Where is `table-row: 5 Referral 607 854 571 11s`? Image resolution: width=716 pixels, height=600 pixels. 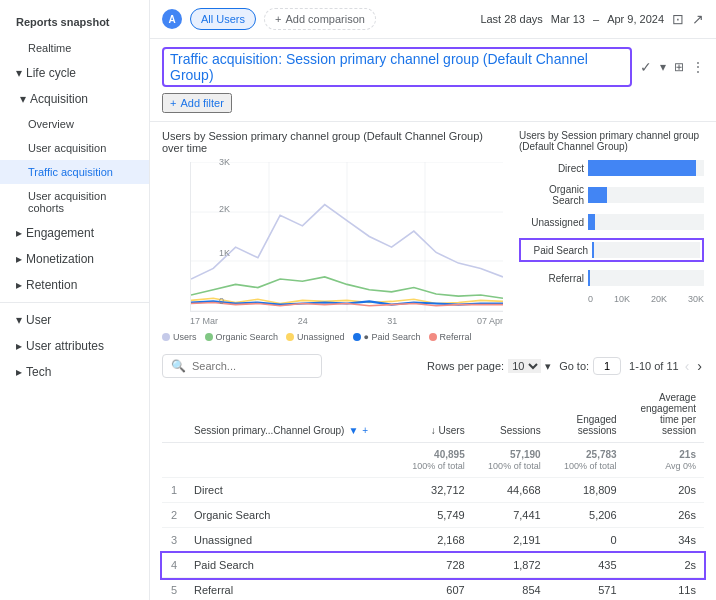
table-row: 5 Referral 607 854 571 11s is located at coordinates (433, 590).